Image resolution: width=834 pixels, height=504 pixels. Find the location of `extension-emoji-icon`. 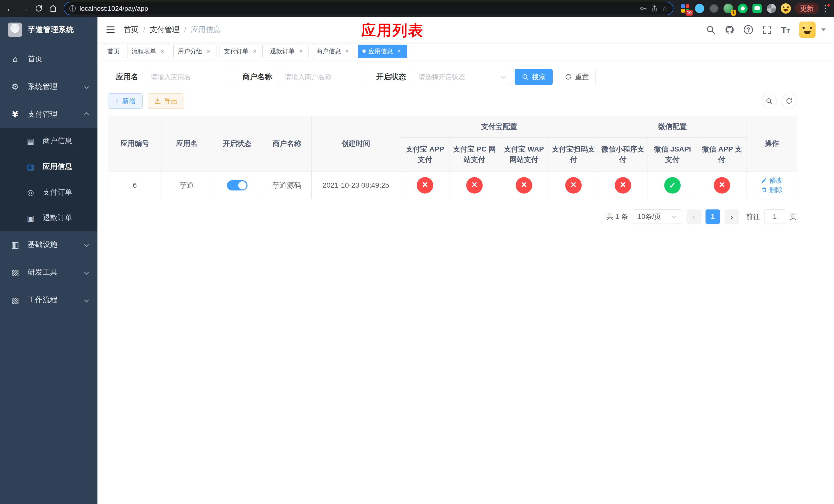

extension-emoji-icon is located at coordinates (786, 8).